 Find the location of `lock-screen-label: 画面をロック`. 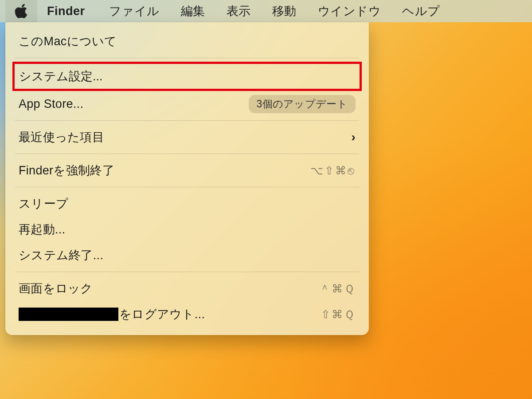

lock-screen-label: 画面をロック is located at coordinates (56, 288).